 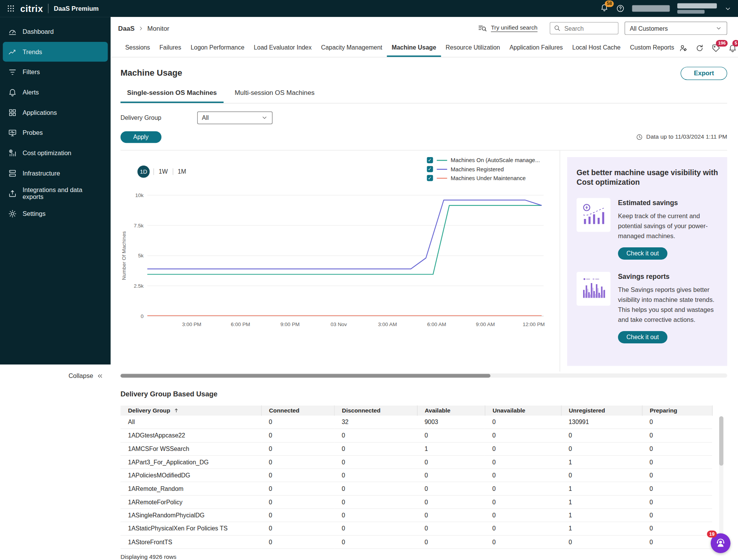 What do you see at coordinates (643, 253) in the screenshot?
I see `check-it-out-button-1: Check it out` at bounding box center [643, 253].